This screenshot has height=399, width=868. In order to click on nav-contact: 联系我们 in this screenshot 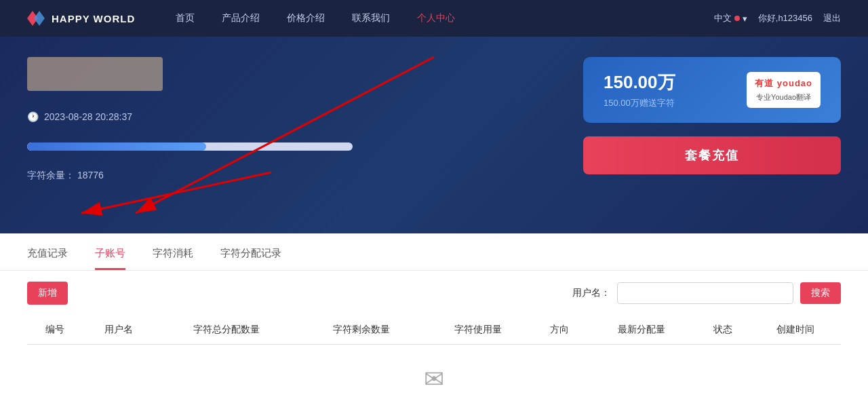, I will do `click(371, 18)`.